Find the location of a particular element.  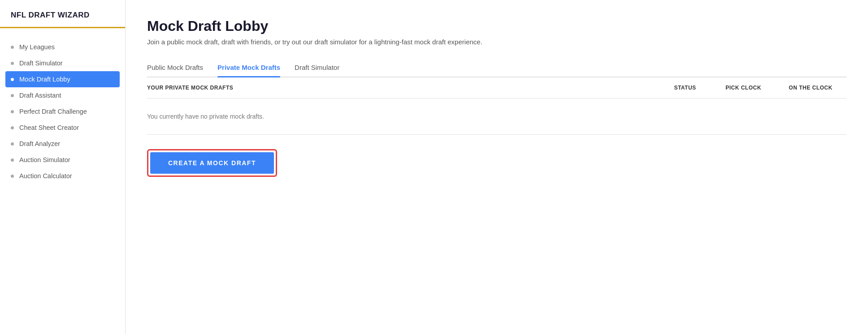

sidebar-item-label: Cheat Sheet Creator is located at coordinates (49, 128).